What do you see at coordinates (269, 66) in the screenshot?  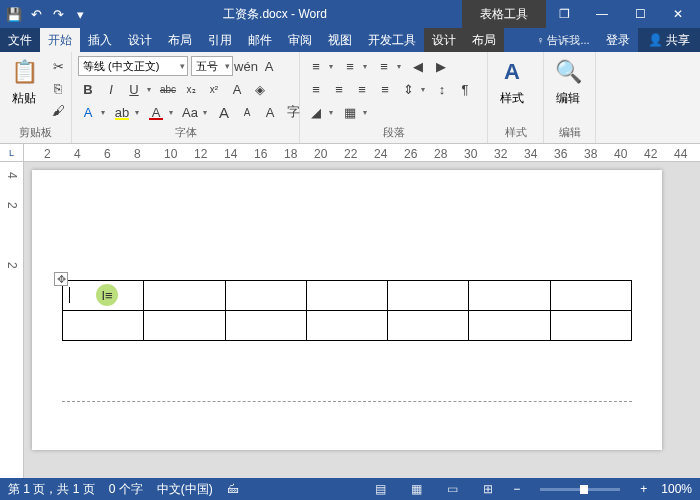 I see `char-border-button: A` at bounding box center [269, 66].